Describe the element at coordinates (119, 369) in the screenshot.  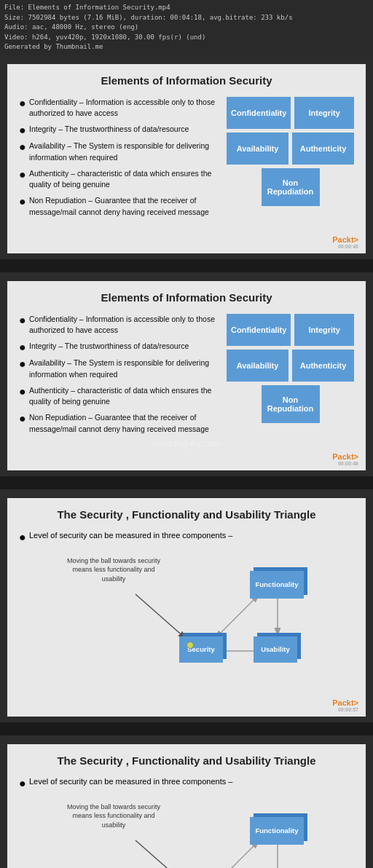
I see `bullet-2-3: ● Availability – The System is responsib…` at that location.